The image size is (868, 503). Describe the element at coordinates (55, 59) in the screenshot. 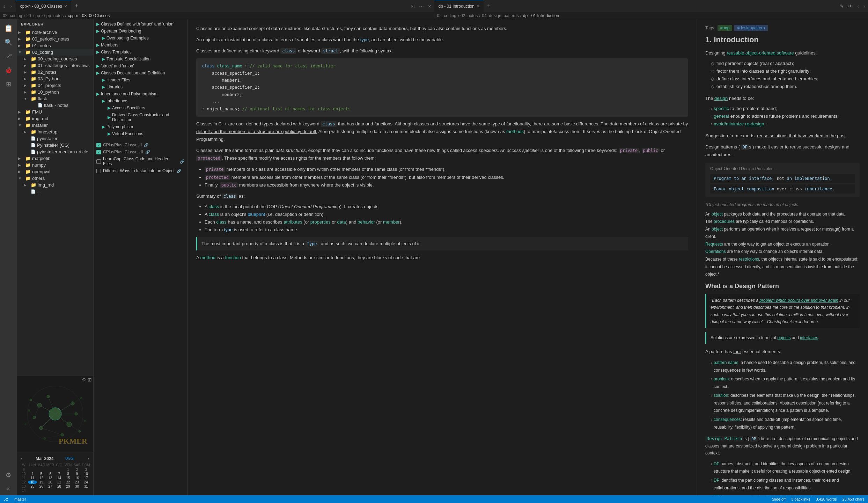

I see `tree-item-00-coding-courses: ▶ 📁 00_coding_courses` at that location.